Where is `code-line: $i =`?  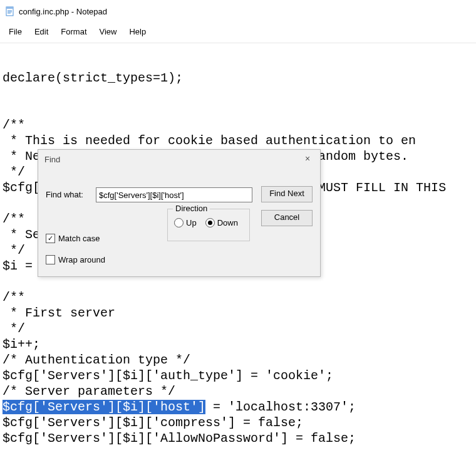
code-line: $i = is located at coordinates (21, 266).